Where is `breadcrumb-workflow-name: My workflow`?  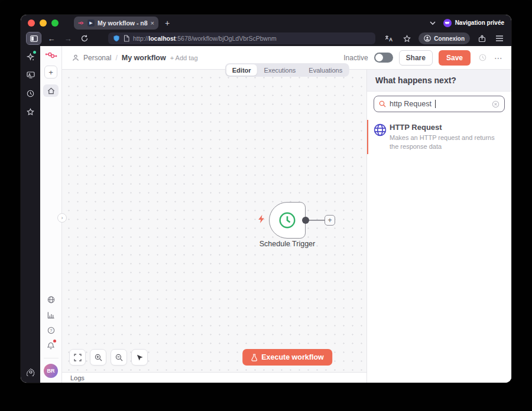
breadcrumb-workflow-name: My workflow is located at coordinates (144, 58).